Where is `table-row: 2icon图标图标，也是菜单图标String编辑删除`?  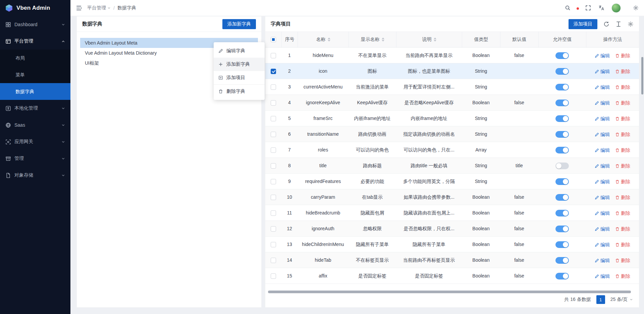
table-row: 2icon图标图标，也是菜单图标String编辑删除 is located at coordinates (452, 71).